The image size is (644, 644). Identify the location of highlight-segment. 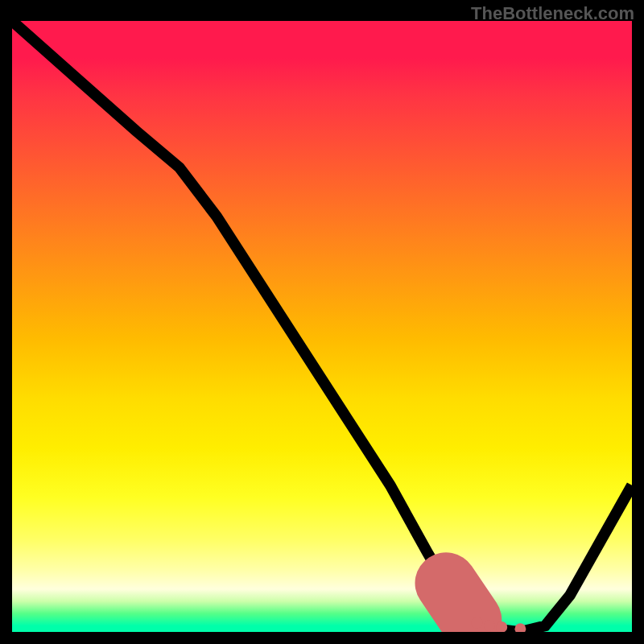
(459, 601).